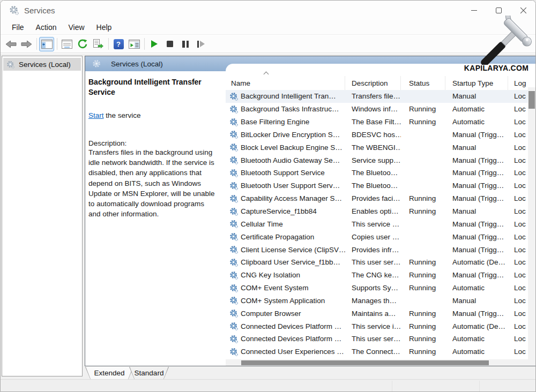  Describe the element at coordinates (377, 96) in the screenshot. I see `table-row: Background Intelligent Tran…Transfers fi…` at that location.